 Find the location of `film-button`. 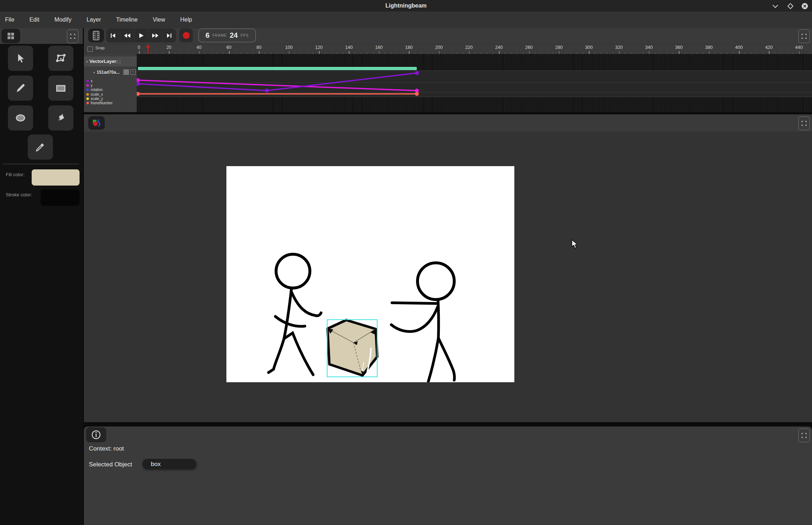

film-button is located at coordinates (96, 35).